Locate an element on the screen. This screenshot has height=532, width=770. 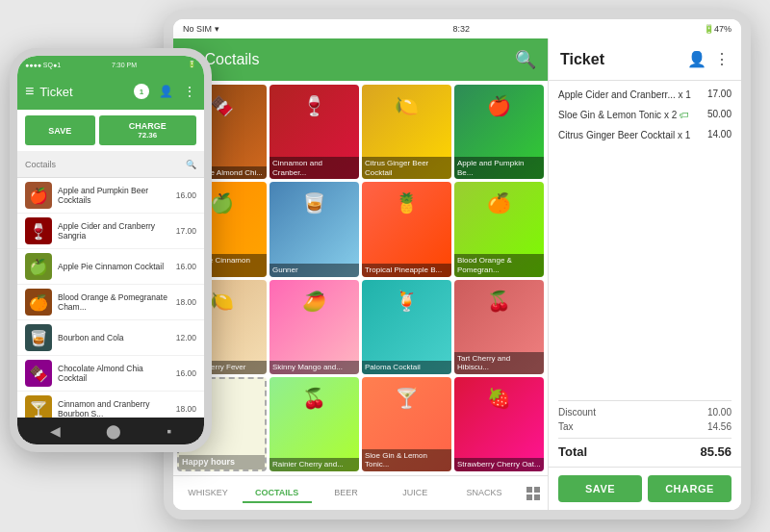
item-price: 12.00 is located at coordinates (187, 338).